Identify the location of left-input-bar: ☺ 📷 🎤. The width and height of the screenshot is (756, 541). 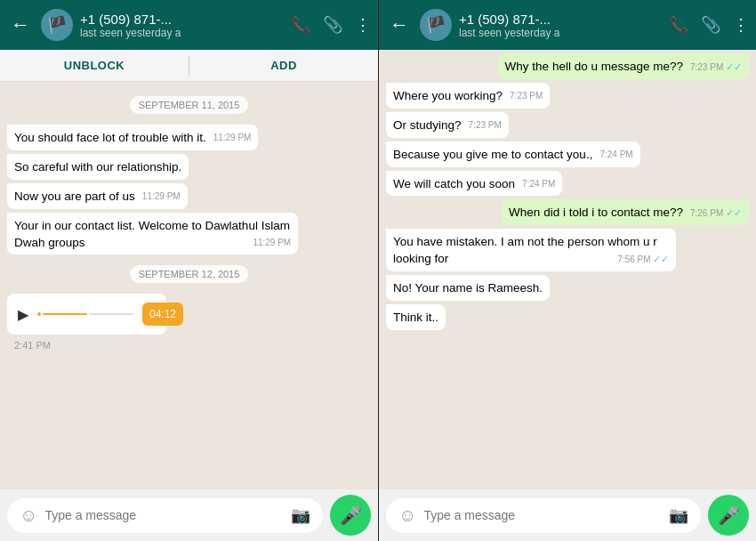
(189, 515).